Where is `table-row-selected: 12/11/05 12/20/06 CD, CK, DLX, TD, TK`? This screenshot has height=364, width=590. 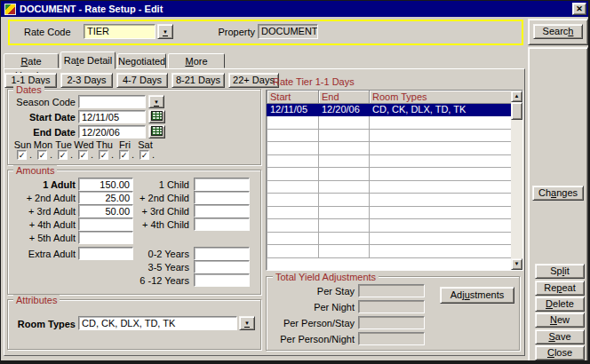
table-row-selected: 12/11/05 12/20/06 CD, CK, DLX, TD, TK is located at coordinates (389, 110).